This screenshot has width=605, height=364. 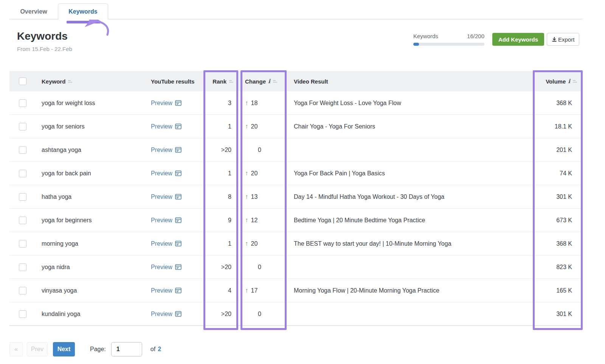 I want to click on add-keywords-button: Add Keywords, so click(x=518, y=39).